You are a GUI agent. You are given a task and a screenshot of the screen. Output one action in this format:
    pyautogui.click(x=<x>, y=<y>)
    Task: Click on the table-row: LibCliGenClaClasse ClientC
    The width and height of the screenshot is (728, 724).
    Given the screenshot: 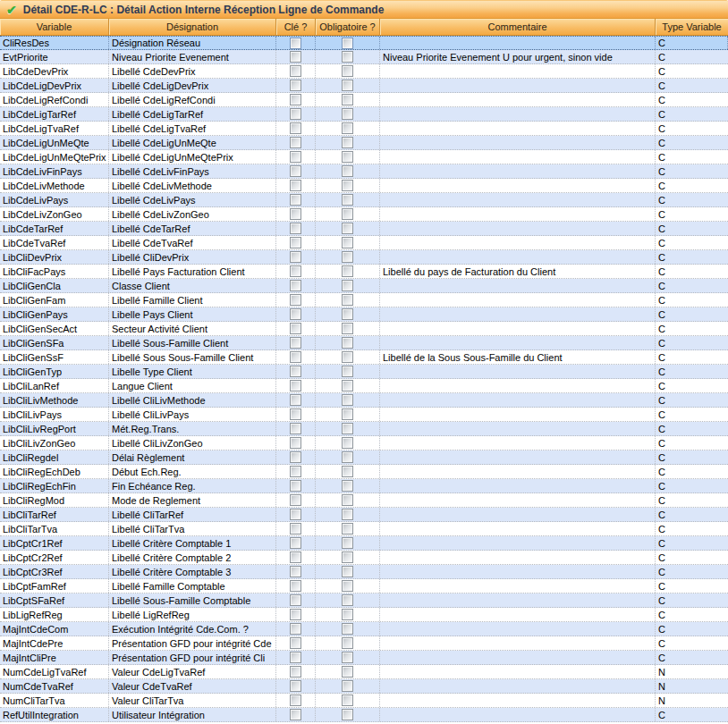 What is the action you would take?
    pyautogui.click(x=364, y=286)
    